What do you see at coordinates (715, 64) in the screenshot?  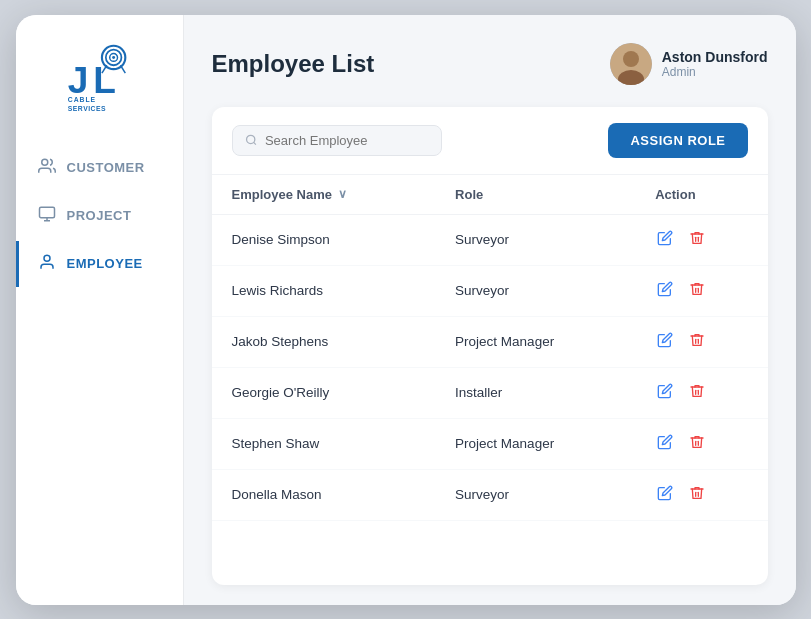 I see `user-text: Aston Dunsford Admin` at bounding box center [715, 64].